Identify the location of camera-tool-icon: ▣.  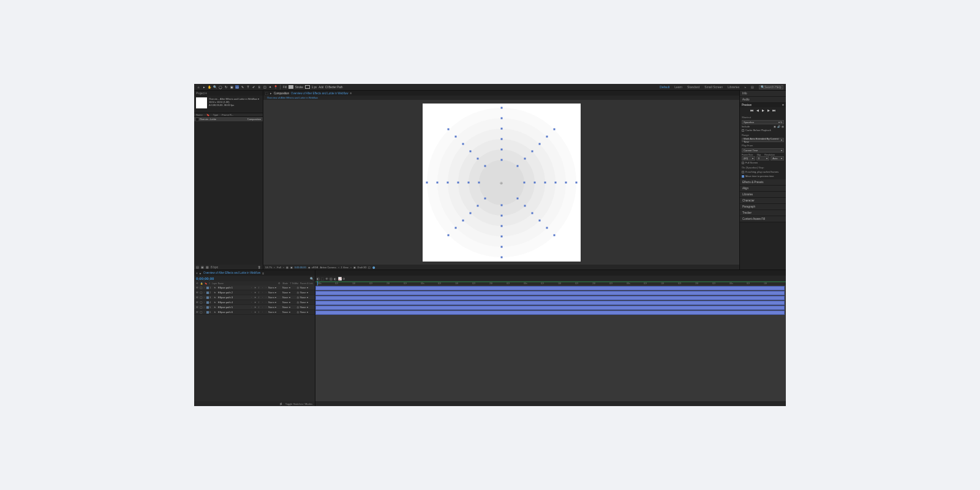
(232, 87).